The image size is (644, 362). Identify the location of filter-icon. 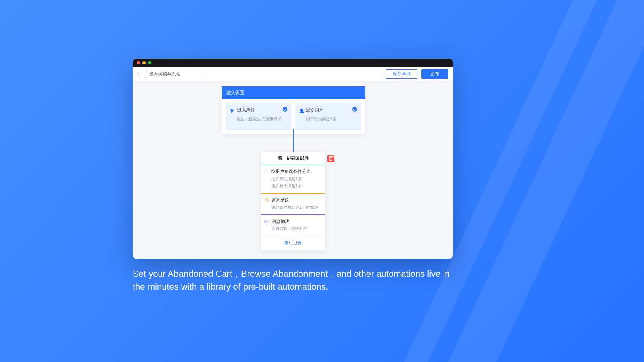
(266, 171).